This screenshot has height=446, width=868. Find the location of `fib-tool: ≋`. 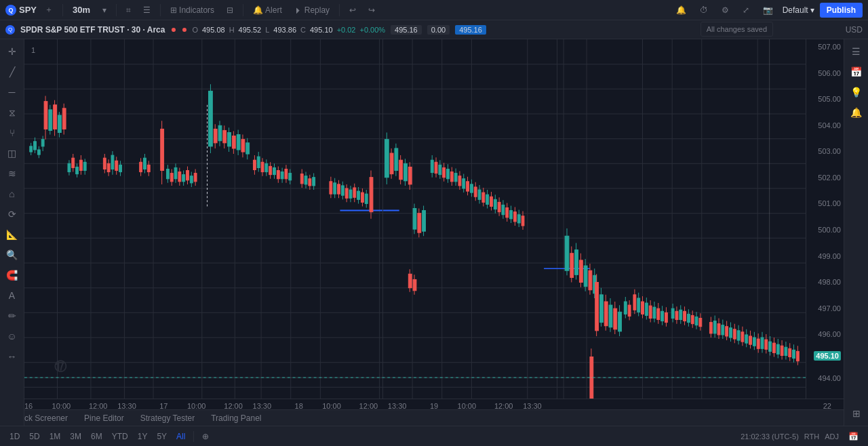

fib-tool: ≋ is located at coordinates (12, 174).